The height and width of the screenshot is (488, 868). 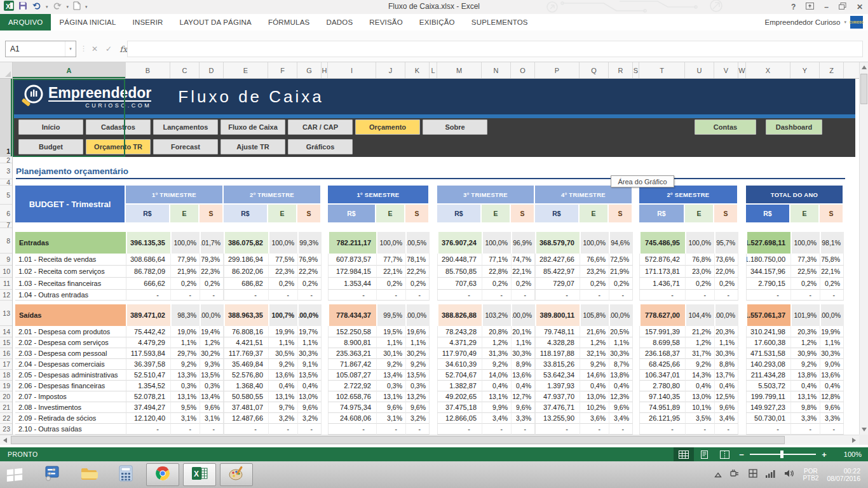 What do you see at coordinates (352, 243) in the screenshot?
I see `cell-money: 782.211,17` at bounding box center [352, 243].